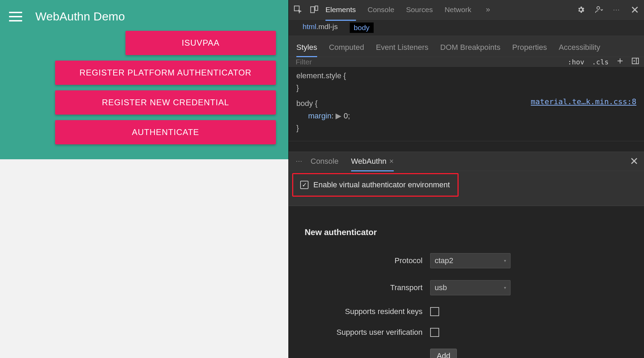 This screenshot has height=358, width=644. What do you see at coordinates (321, 75) in the screenshot?
I see `element-style-selector: element.style {` at bounding box center [321, 75].